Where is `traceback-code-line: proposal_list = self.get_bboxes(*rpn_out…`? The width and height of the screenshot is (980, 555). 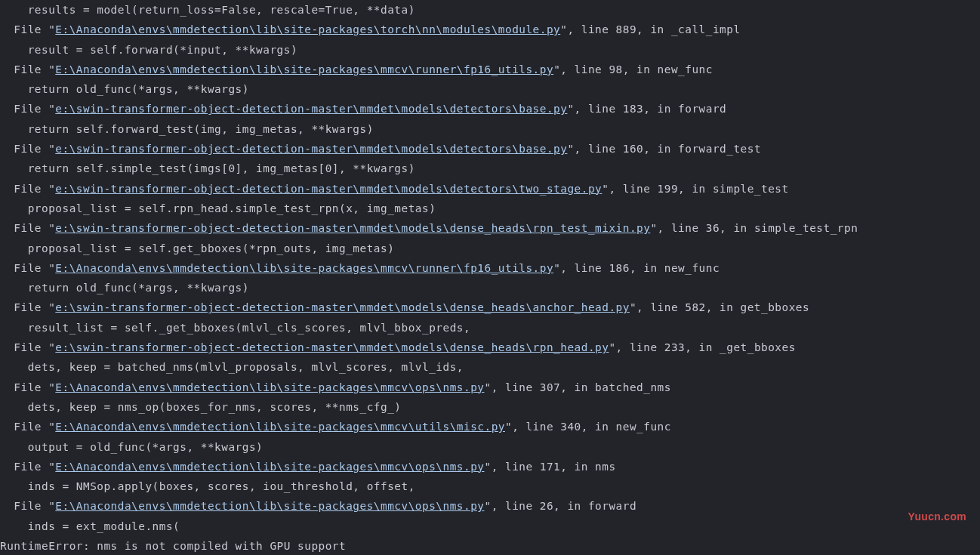
traceback-code-line: proposal_list = self.get_bboxes(*rpn_out… is located at coordinates (490, 248).